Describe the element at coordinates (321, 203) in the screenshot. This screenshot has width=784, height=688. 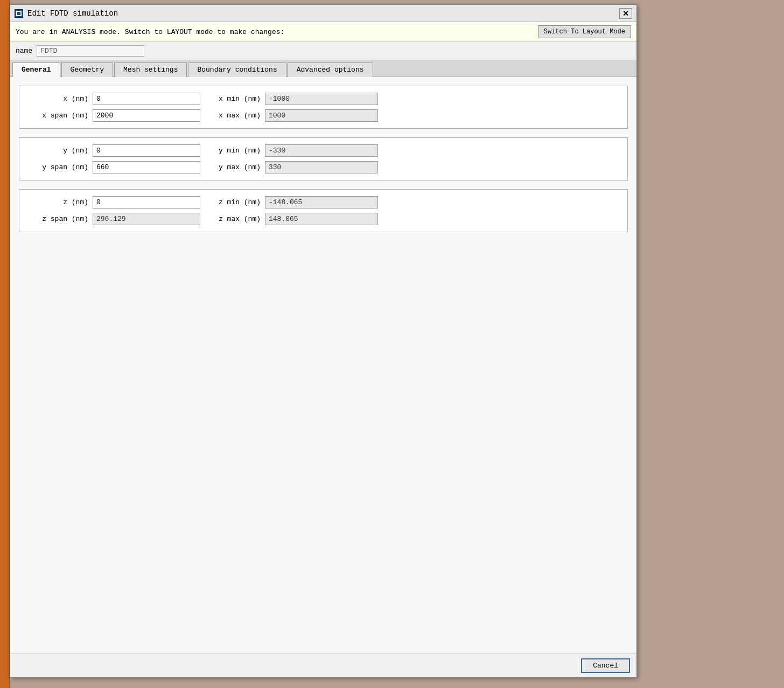
I see `z-min-input` at that location.